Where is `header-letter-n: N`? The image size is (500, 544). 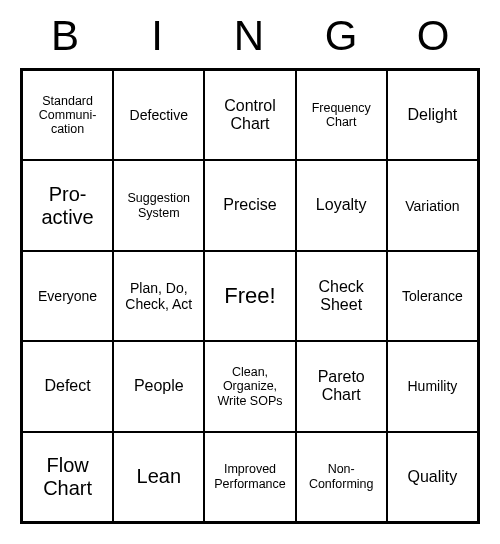
header-letter-n: N is located at coordinates (250, 36).